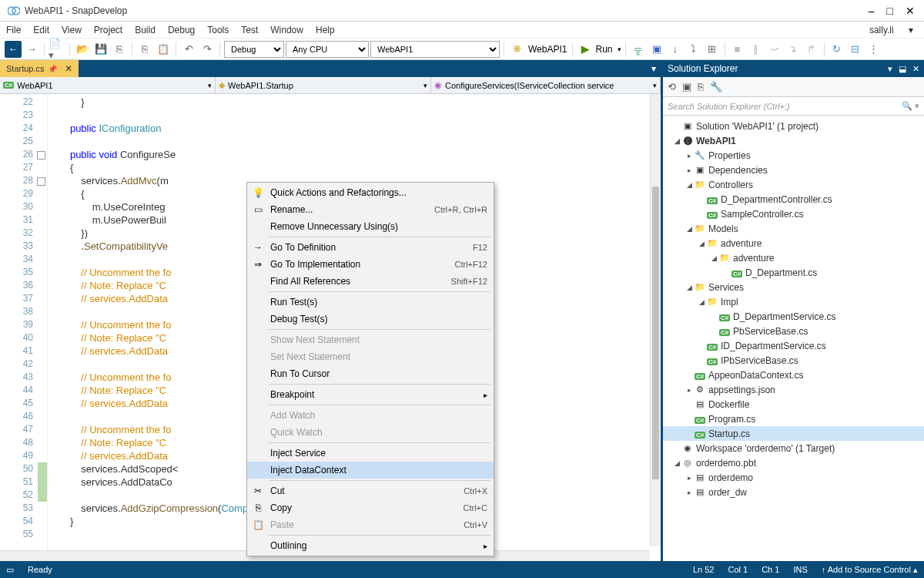 The height and width of the screenshot is (578, 924). I want to click on context-menu-item: Outlining▸, so click(370, 546).